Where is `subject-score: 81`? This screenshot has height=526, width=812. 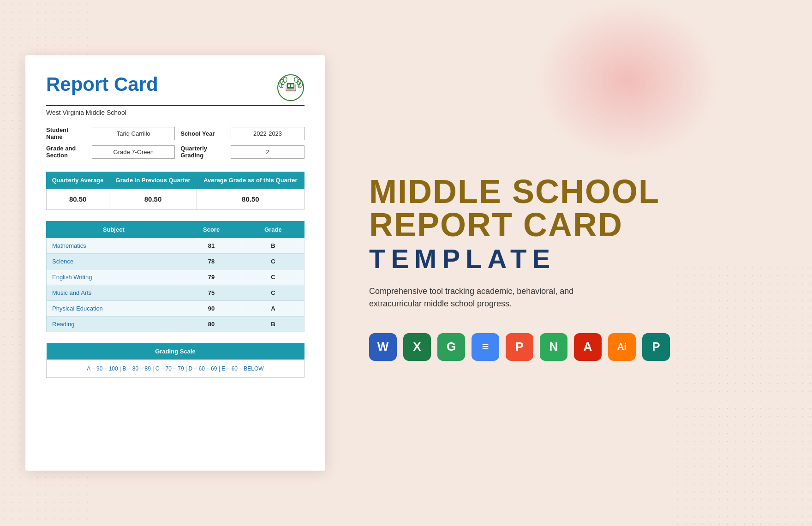
subject-score: 81 is located at coordinates (211, 246).